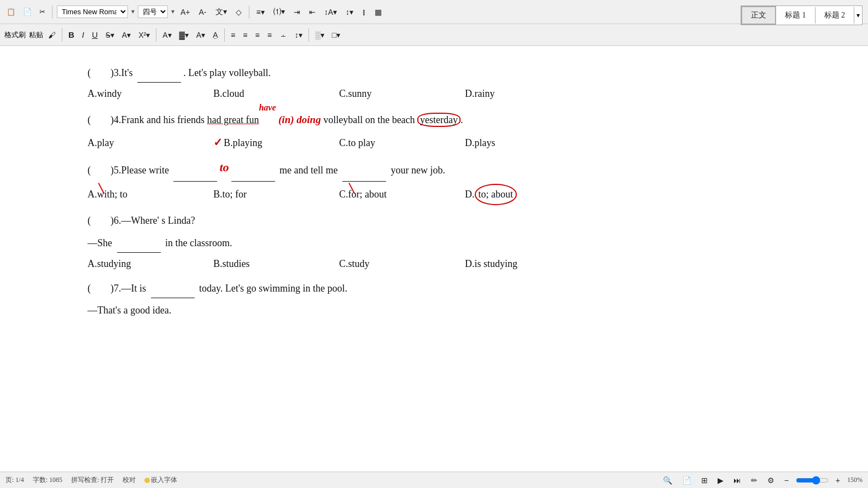 The width and height of the screenshot is (868, 488). Describe the element at coordinates (796, 15) in the screenshot. I see `style-h1: 标题 1` at that location.